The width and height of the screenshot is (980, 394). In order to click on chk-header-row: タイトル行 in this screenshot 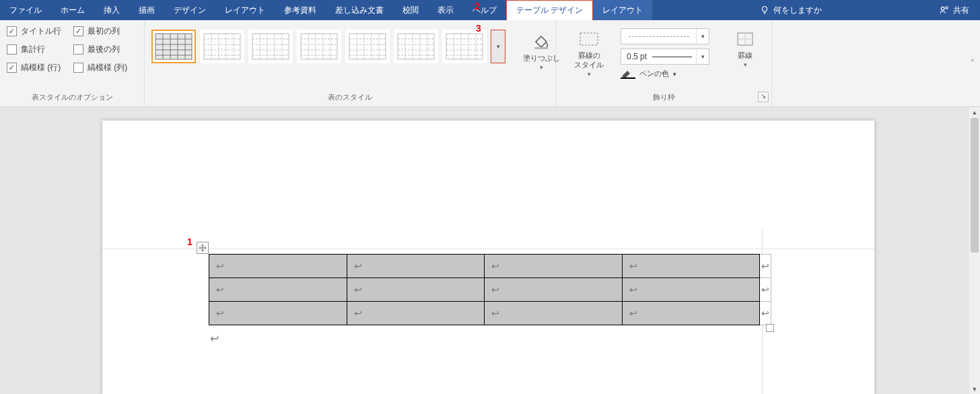, I will do `click(34, 31)`.